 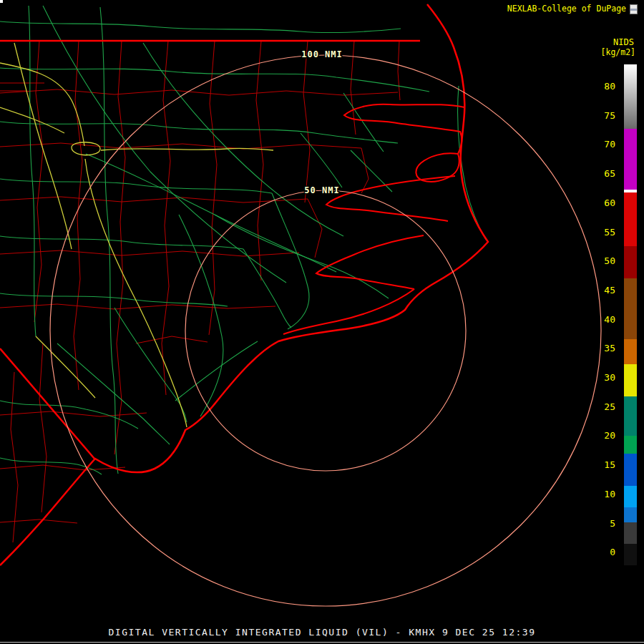 What do you see at coordinates (624, 42) in the screenshot?
I see `legend-title: NIDS` at bounding box center [624, 42].